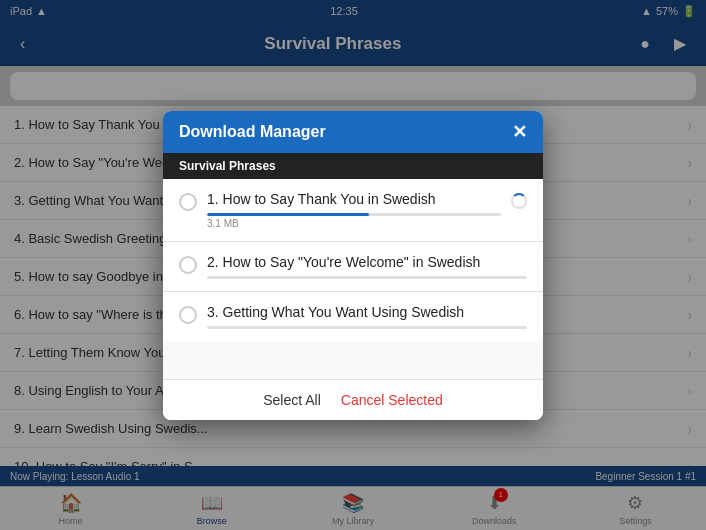 The width and height of the screenshot is (706, 530). What do you see at coordinates (353, 166) in the screenshot?
I see `modal-subheader: Survival Phrases` at bounding box center [353, 166].